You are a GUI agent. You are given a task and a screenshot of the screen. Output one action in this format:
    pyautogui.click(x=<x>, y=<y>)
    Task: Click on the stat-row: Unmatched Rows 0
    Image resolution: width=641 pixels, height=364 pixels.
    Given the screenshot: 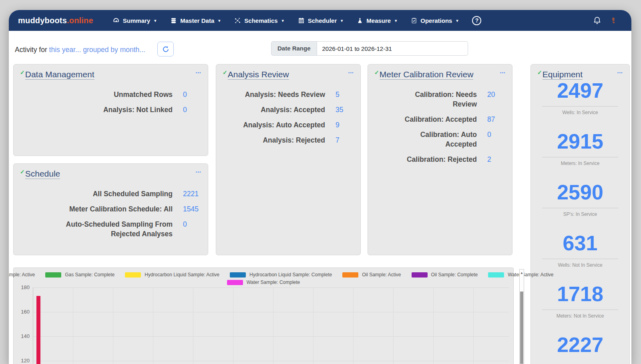 What is the action you would take?
    pyautogui.click(x=111, y=95)
    